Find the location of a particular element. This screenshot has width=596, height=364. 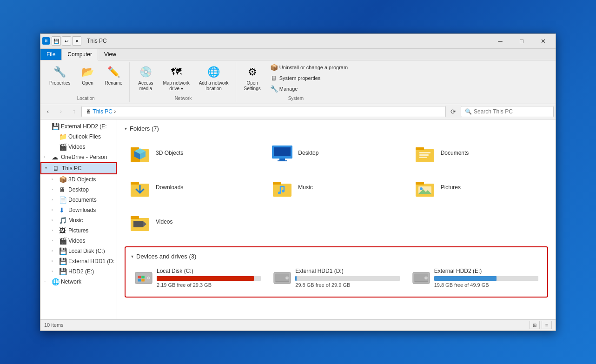

rename-button: ✏️ Rename is located at coordinates (114, 75).